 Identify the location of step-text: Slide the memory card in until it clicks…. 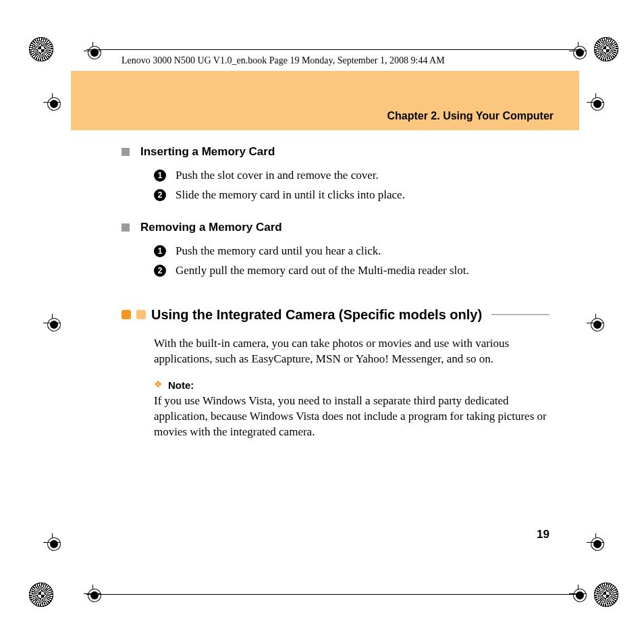
(290, 196).